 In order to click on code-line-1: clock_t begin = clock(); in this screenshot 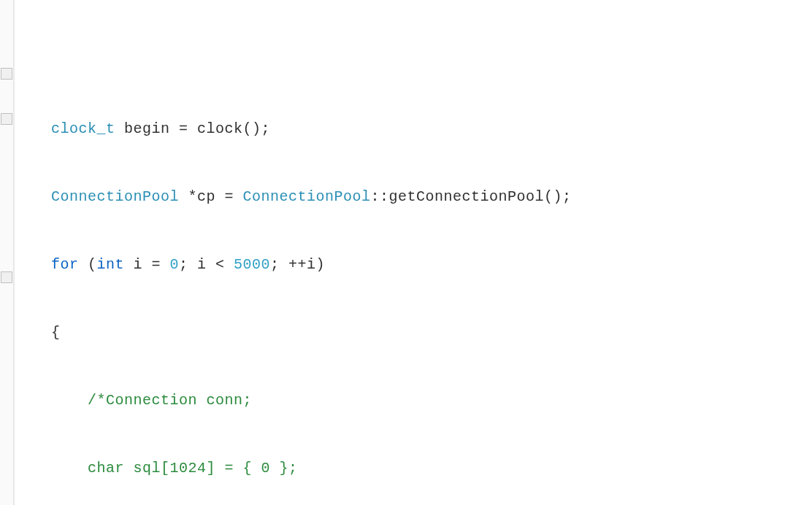, I will do `click(432, 128)`.